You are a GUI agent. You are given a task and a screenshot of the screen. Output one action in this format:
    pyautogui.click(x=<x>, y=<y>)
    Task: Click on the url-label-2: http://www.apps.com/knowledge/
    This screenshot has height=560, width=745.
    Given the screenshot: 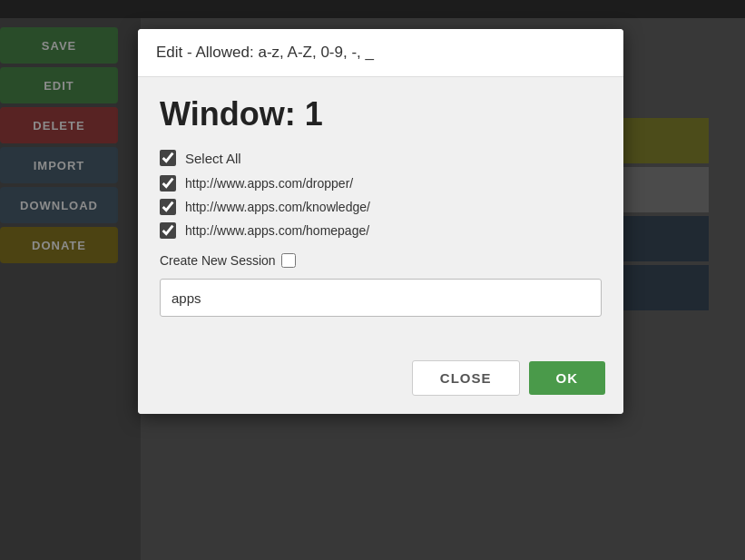 What is the action you would take?
    pyautogui.click(x=278, y=207)
    